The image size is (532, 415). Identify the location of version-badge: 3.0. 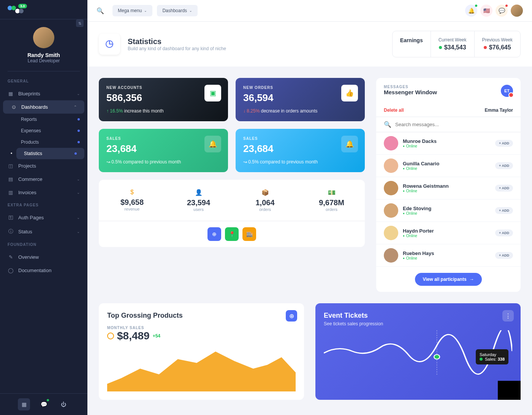
(23, 6).